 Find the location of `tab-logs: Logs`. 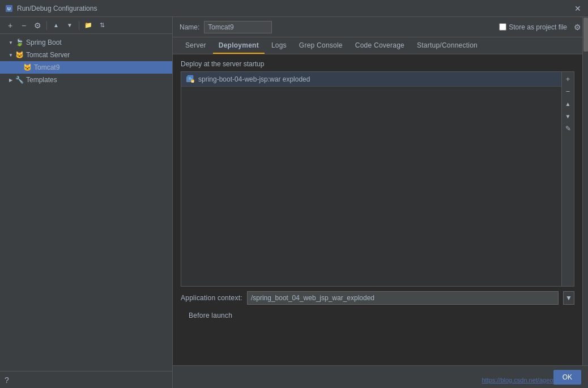

tab-logs: Logs is located at coordinates (279, 45).